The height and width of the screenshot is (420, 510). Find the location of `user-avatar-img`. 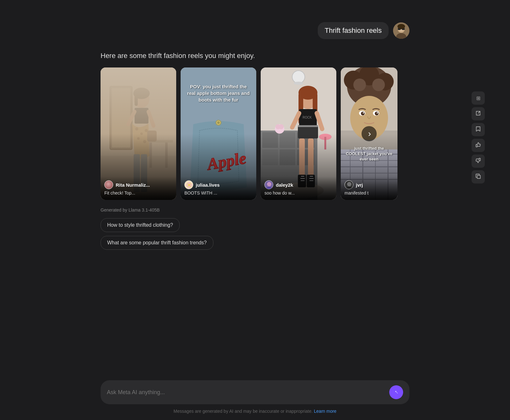

user-avatar-img is located at coordinates (401, 31).